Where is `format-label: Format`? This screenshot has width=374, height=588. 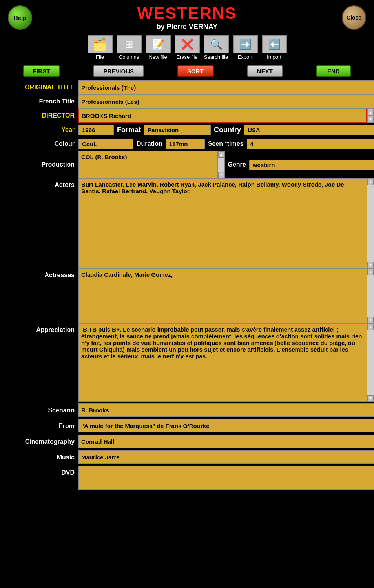 format-label: Format is located at coordinates (129, 130).